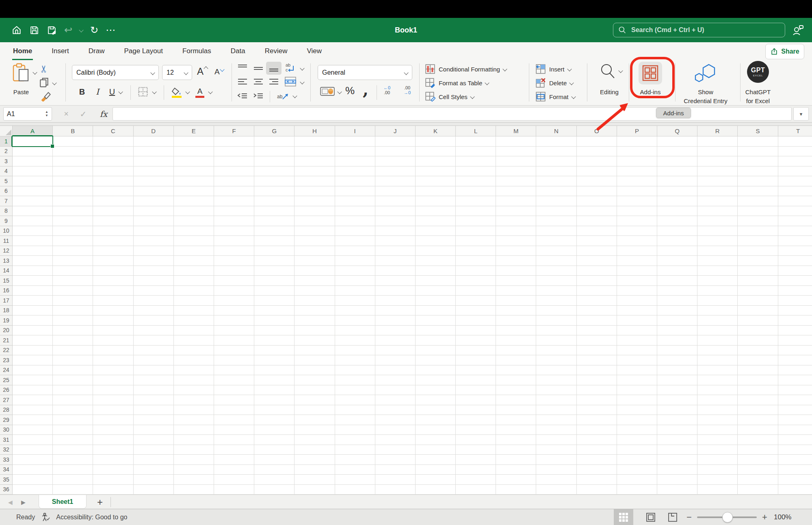 The height and width of the screenshot is (525, 812). Describe the element at coordinates (113, 221) in the screenshot. I see `cell-c9` at that location.